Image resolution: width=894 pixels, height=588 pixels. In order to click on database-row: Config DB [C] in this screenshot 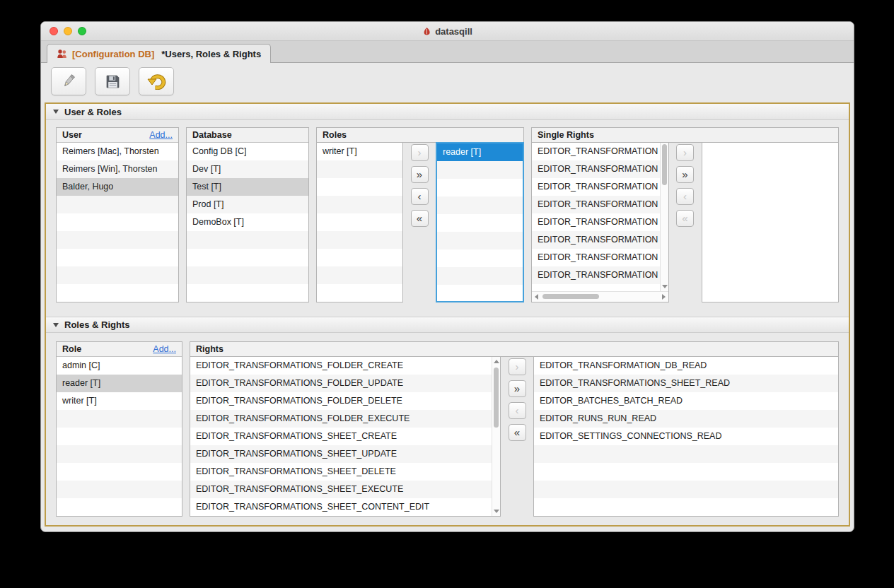, I will do `click(248, 151)`.